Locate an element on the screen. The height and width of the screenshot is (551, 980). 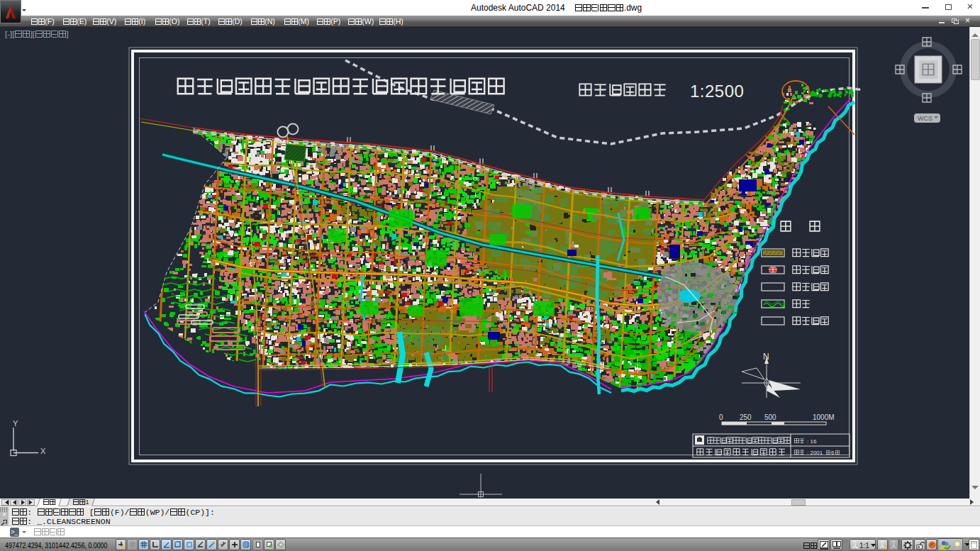
svg-text:: 16: : 16 is located at coordinates (812, 441).